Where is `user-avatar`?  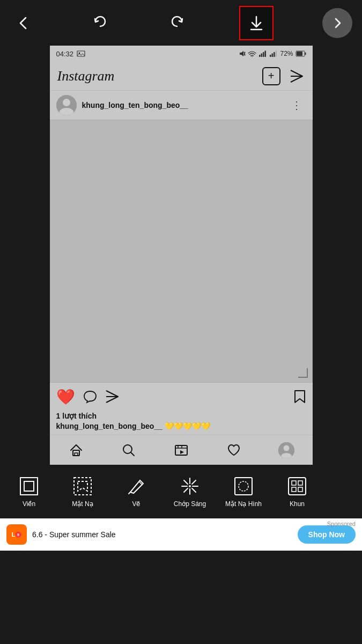 user-avatar is located at coordinates (67, 105).